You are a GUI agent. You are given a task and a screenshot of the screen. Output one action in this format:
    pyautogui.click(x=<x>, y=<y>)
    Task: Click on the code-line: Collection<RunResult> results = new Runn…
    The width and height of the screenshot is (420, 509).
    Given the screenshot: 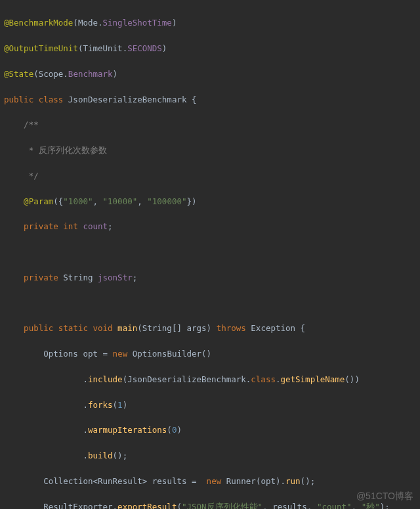 What is the action you would take?
    pyautogui.click(x=212, y=481)
    